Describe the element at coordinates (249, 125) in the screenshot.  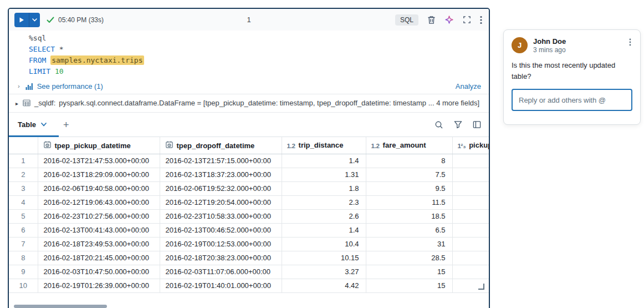
I see `results-toolbar: Table +` at that location.